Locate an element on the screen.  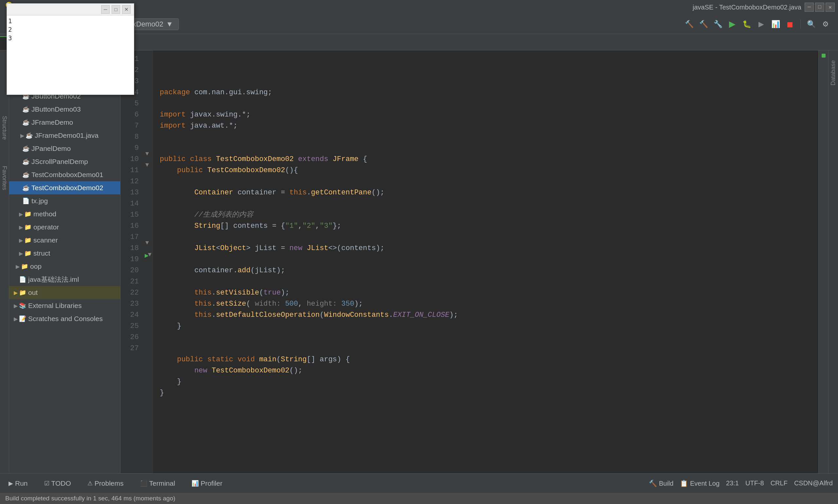
preview-close: ✕ is located at coordinates (126, 10).